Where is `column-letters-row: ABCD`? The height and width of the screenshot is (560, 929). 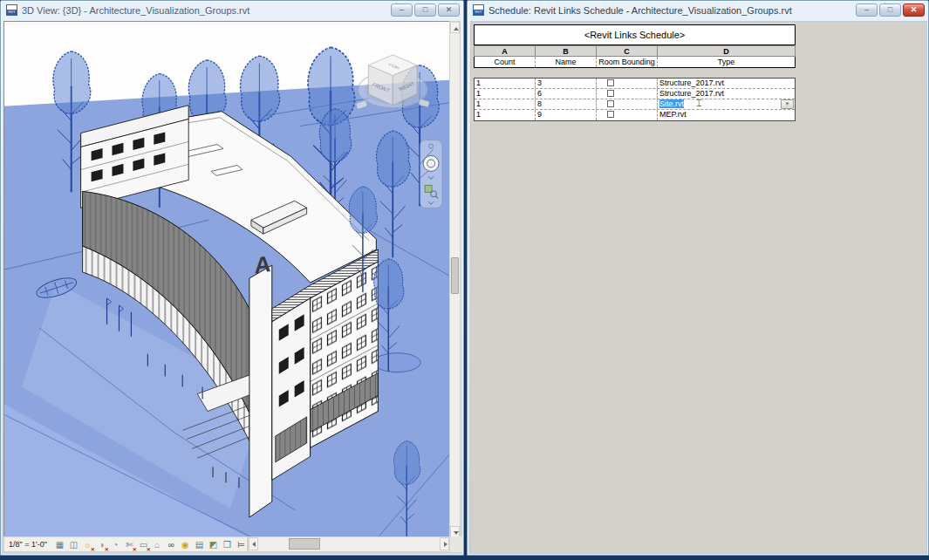 column-letters-row: ABCD is located at coordinates (635, 51).